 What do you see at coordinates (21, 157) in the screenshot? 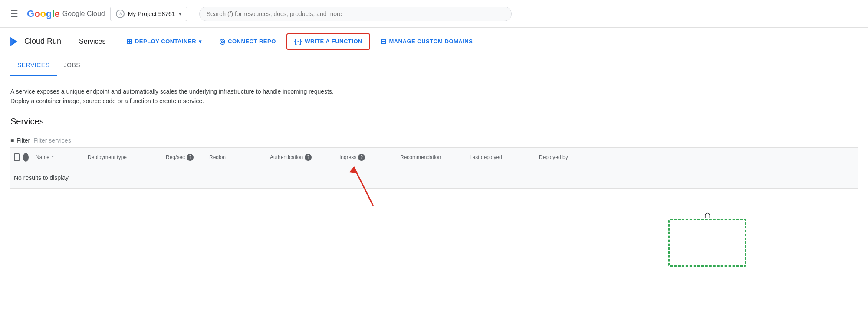
I see `checkbox-column-header` at bounding box center [21, 157].